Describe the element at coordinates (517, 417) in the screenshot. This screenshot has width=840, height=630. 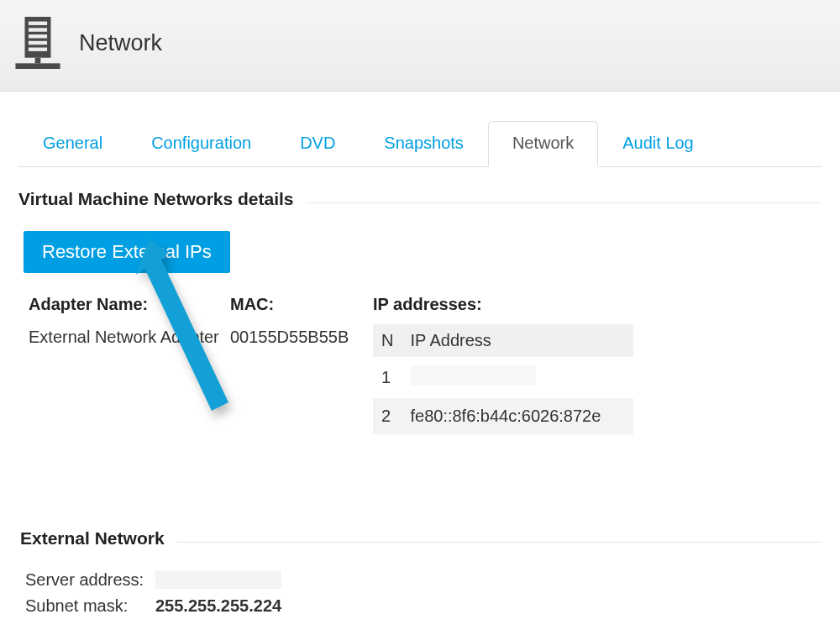
I see `ip-row-value: fe80::8f6:b44c:6026:872e` at that location.